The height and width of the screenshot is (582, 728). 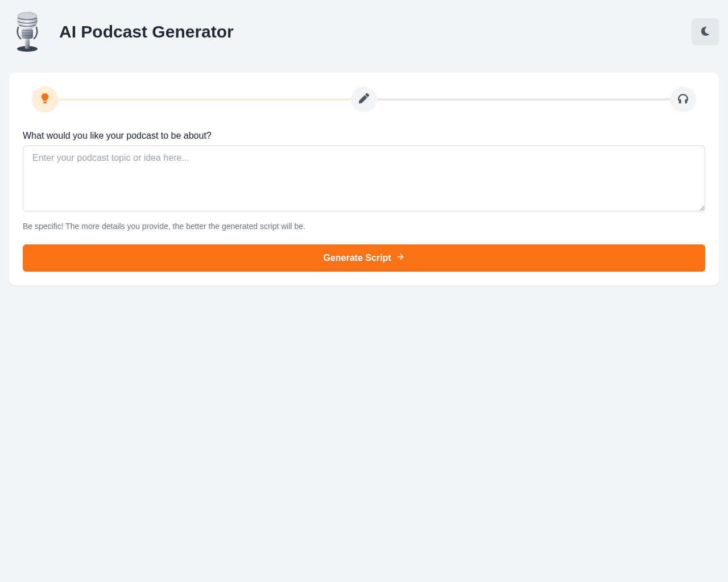 I want to click on moon-icon, so click(x=705, y=32).